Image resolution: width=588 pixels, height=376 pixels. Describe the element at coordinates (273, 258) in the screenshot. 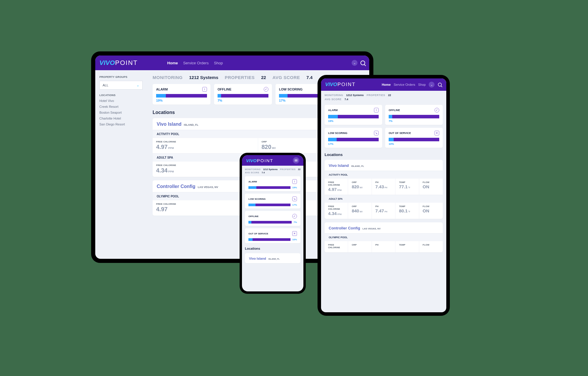

I see `location-card-vivo: Vivo IslandISLAND, FL` at that location.